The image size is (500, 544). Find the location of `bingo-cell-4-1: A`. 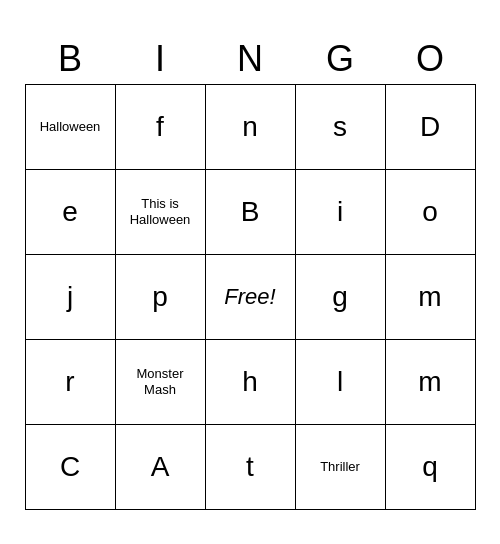

bingo-cell-4-1: A is located at coordinates (161, 468).